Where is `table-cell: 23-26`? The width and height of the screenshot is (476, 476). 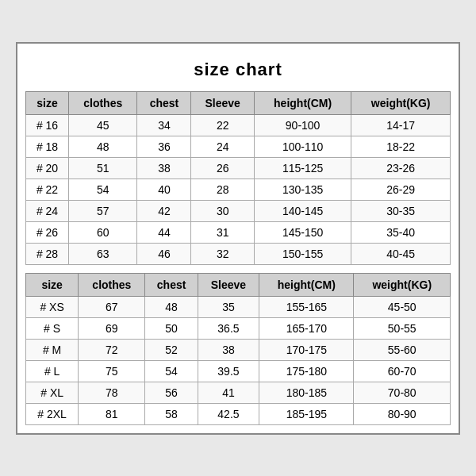
table-cell: 23-26 is located at coordinates (401, 168).